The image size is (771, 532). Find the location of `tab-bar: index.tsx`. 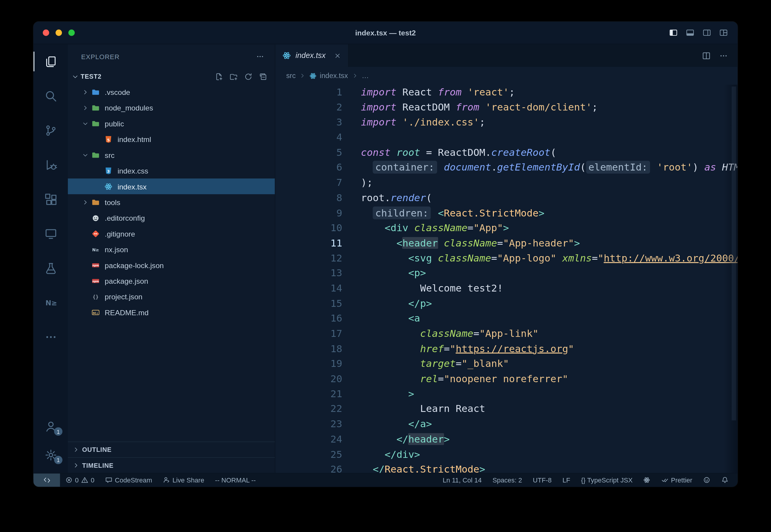

tab-bar: index.tsx is located at coordinates (506, 55).